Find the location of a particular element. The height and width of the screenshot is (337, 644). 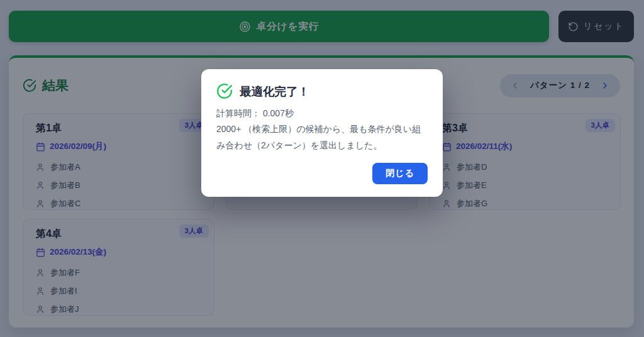

modal-title: 最適化完了！ is located at coordinates (274, 92).